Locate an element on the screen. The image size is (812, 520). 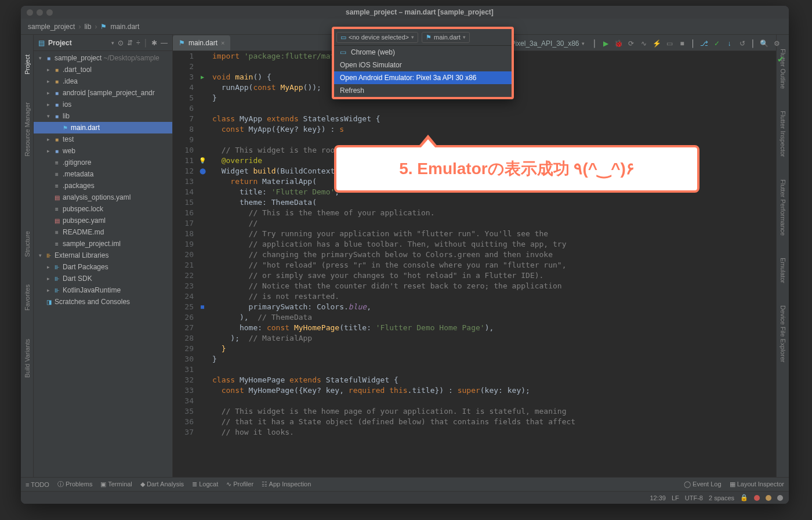
tree-node: ▸■test is located at coordinates (103, 139).